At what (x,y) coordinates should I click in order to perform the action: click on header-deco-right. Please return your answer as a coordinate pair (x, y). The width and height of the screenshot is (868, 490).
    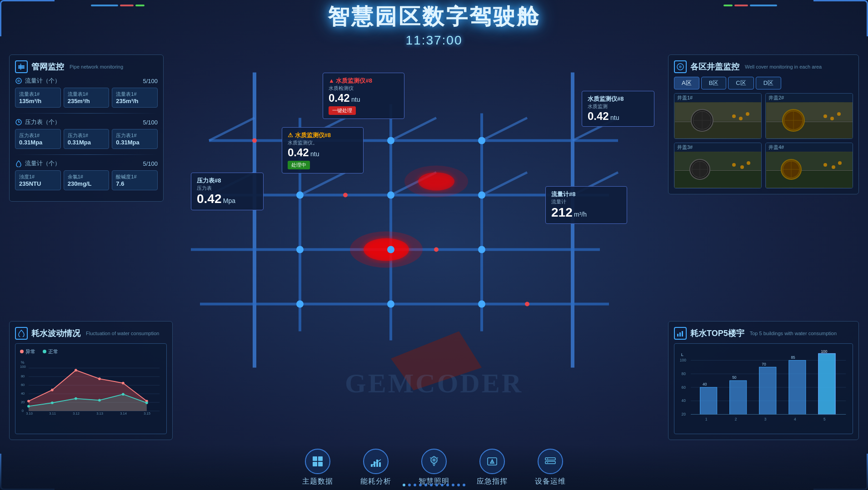
    Looking at the image, I should click on (750, 5).